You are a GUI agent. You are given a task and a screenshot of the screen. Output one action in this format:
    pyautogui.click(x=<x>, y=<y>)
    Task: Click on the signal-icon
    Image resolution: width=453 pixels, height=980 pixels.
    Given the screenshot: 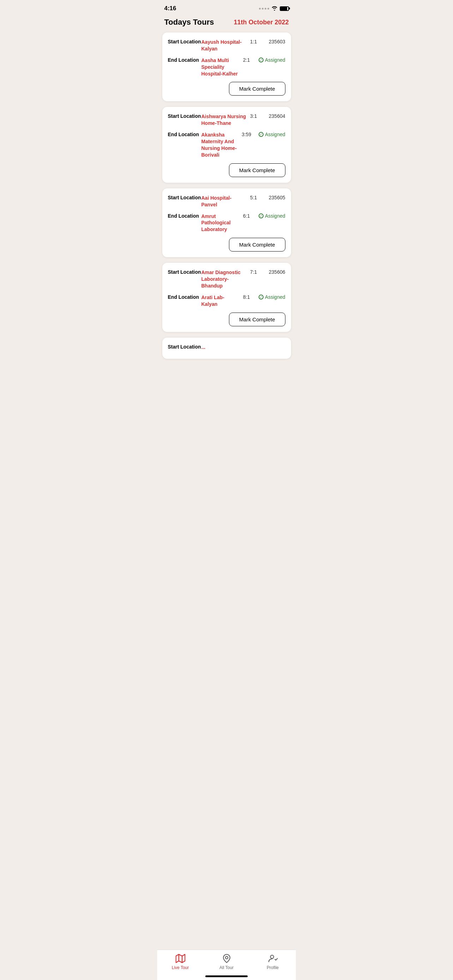 What is the action you would take?
    pyautogui.click(x=264, y=8)
    